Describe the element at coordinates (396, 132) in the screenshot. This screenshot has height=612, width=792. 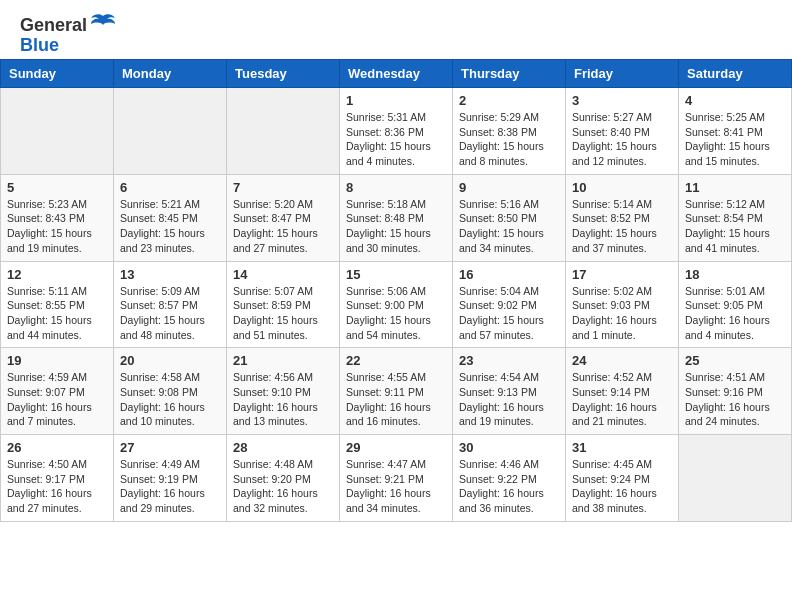
I see `calendar-cell: 1Sunrise: 5:31 AM Sunset: 8:36 PM Daylig…` at that location.